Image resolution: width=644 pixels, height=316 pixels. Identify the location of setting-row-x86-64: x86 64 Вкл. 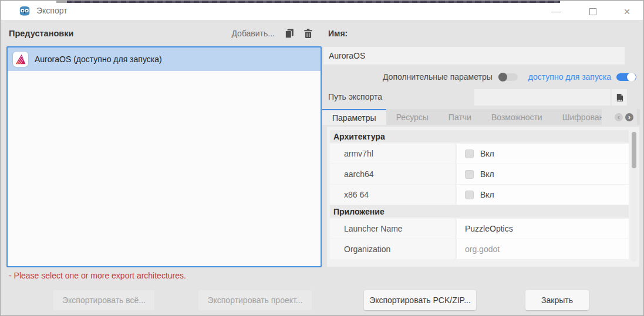
(479, 195).